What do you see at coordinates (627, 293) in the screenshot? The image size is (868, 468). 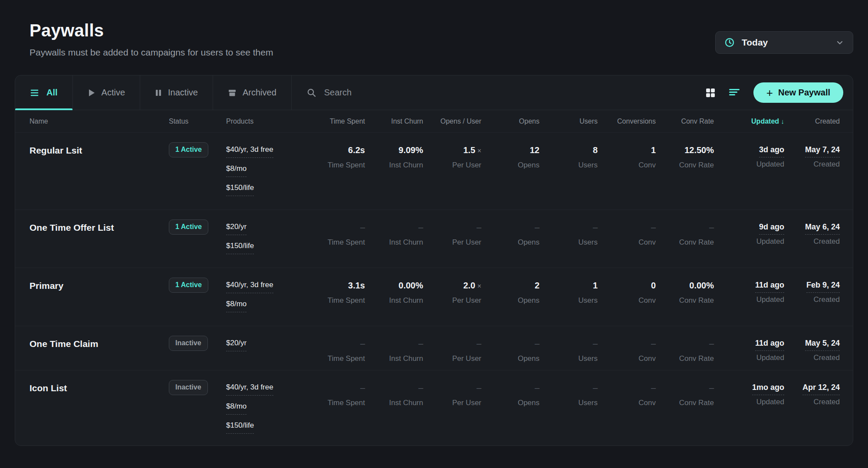 I see `metric-conv: 0Conv` at bounding box center [627, 293].